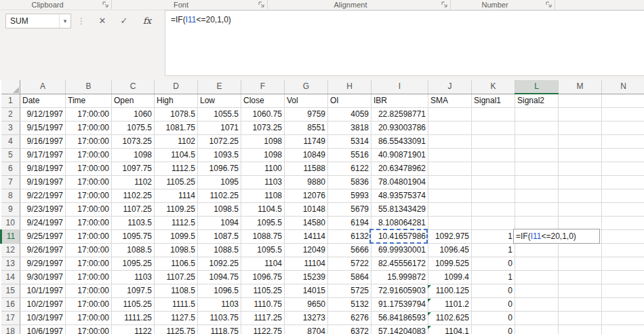 This screenshot has height=334, width=644. Describe the element at coordinates (176, 196) in the screenshot. I see `cell-D8: 1114` at that location.